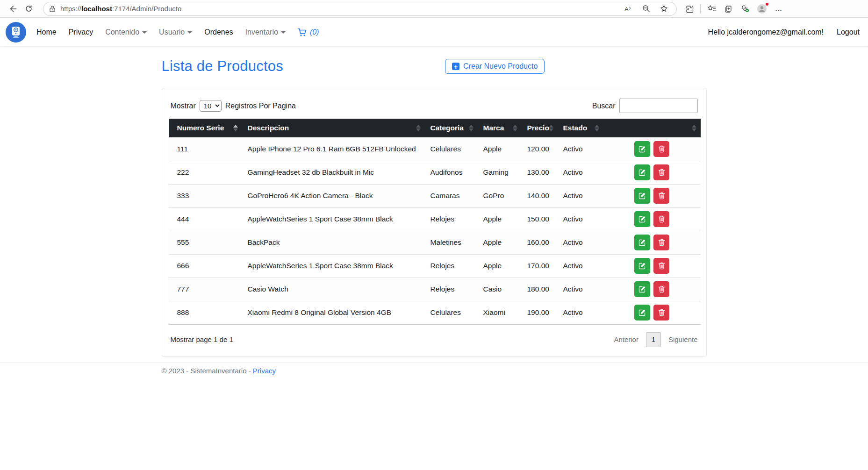 The image size is (868, 470). What do you see at coordinates (762, 9) in the screenshot?
I see `profile-avatar` at bounding box center [762, 9].